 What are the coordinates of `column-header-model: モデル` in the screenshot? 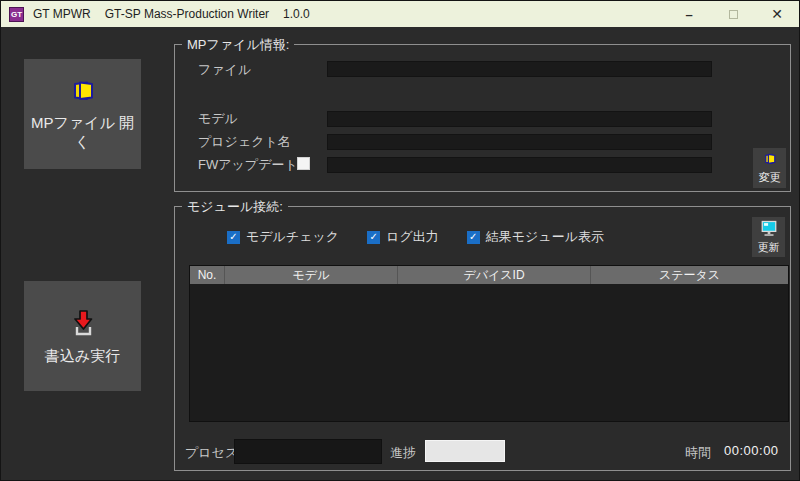 It's located at (312, 275).